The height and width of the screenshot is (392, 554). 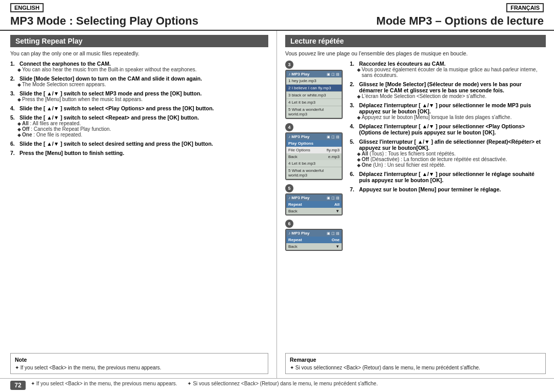 What do you see at coordinates (140, 363) in the screenshot?
I see `note-box-en: Note ✦ If you select <Back> in the menu,…` at bounding box center [140, 363].